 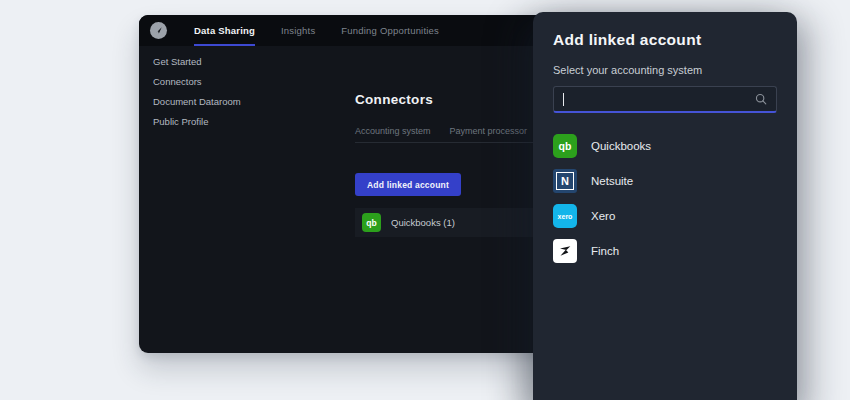 What do you see at coordinates (197, 102) in the screenshot?
I see `sidebar-item-document-dataroom: Document Dataroom` at bounding box center [197, 102].